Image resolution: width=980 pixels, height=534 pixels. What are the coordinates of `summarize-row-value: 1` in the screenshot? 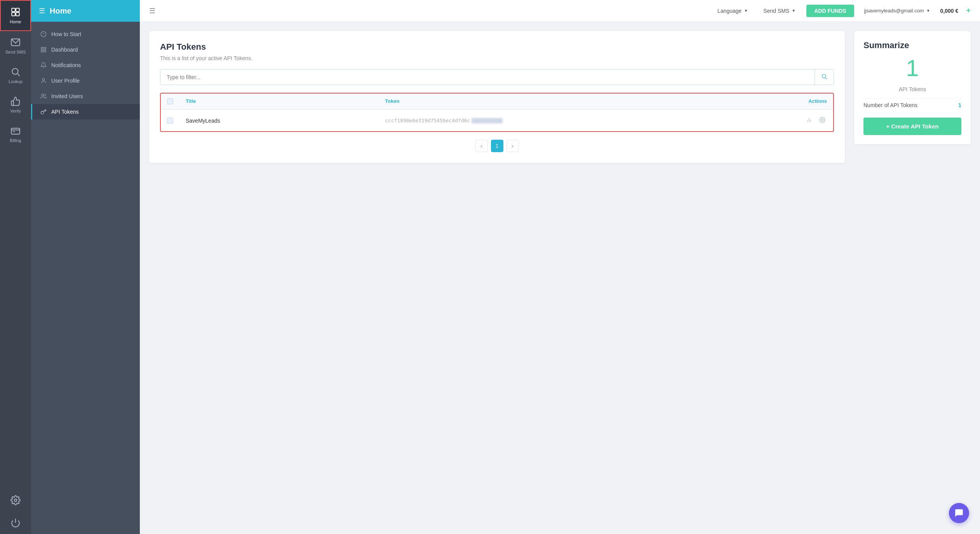 It's located at (960, 105).